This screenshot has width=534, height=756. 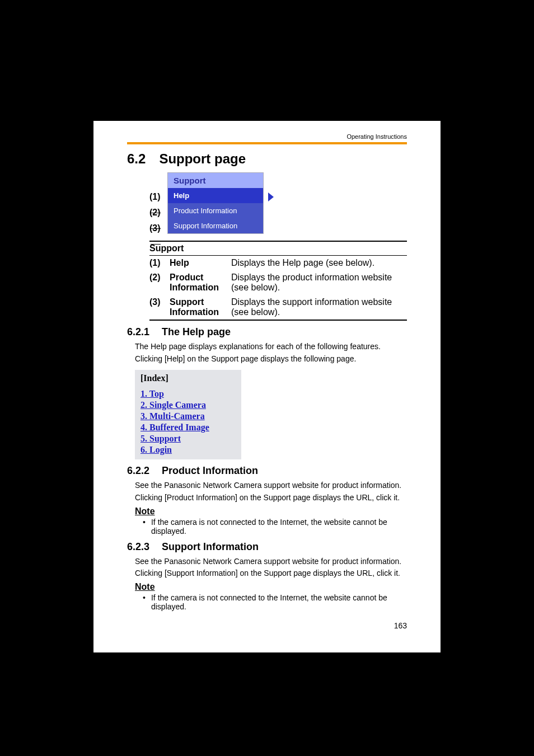 What do you see at coordinates (188, 394) in the screenshot?
I see `index-link-top: 1. Top` at bounding box center [188, 394].